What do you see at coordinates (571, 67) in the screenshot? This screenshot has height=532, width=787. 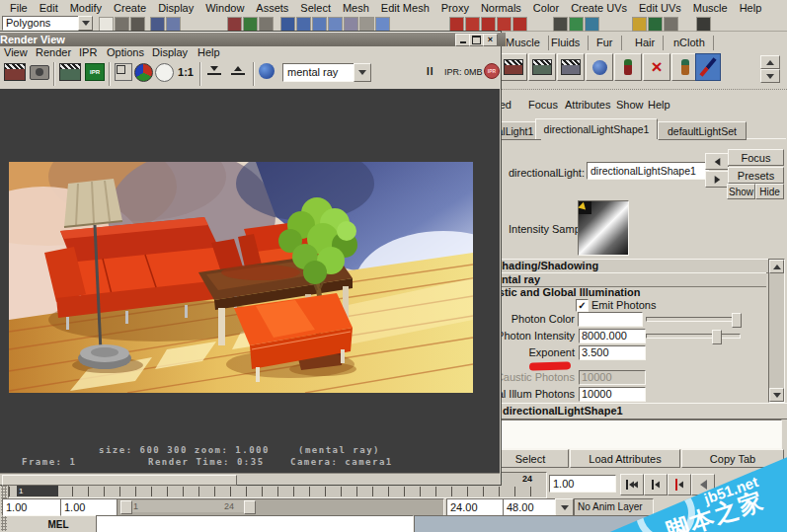 I see `shelf-batch-render-icon` at bounding box center [571, 67].